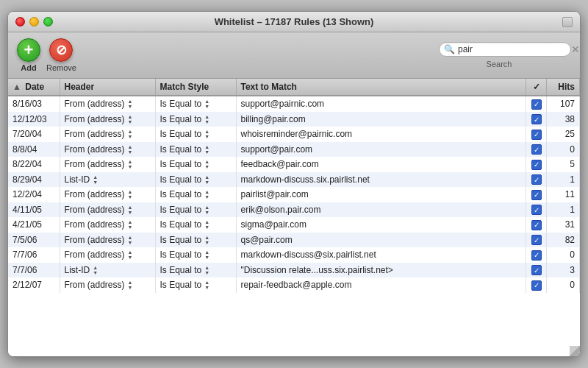  I want to click on cell-date: 12/12/03, so click(34, 119).